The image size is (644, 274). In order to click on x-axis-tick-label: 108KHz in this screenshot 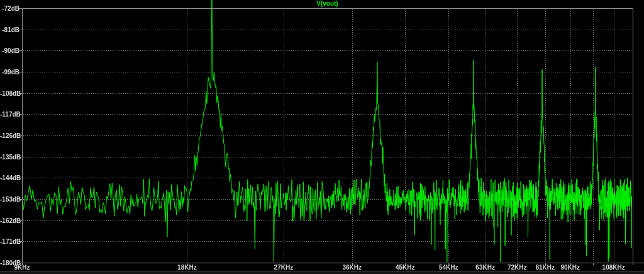, I will do `click(614, 267)`.